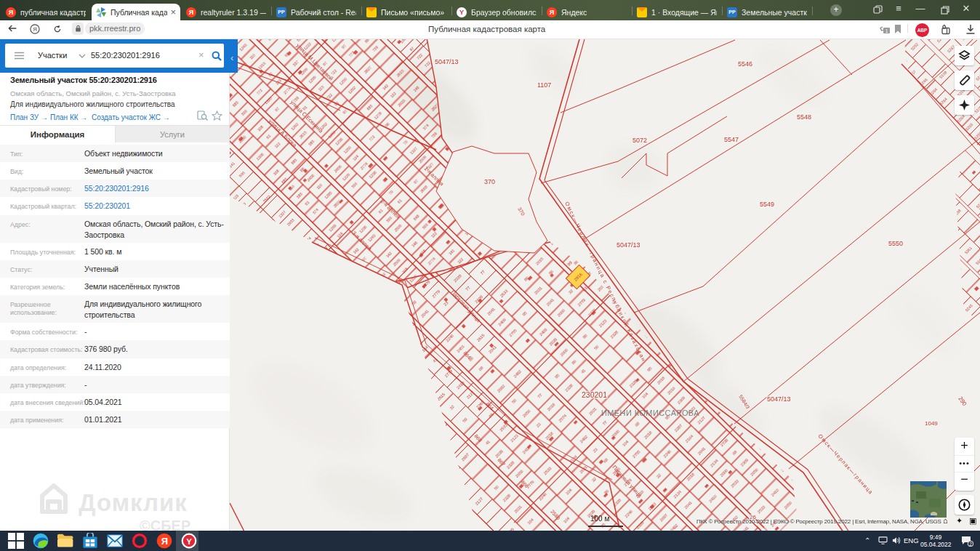 This screenshot has width=980, height=551. I want to click on svg-text: 1107, so click(544, 85).